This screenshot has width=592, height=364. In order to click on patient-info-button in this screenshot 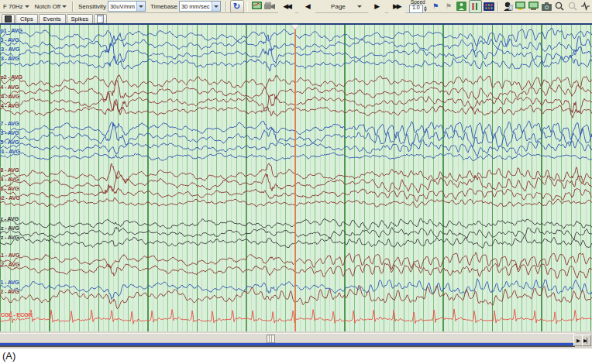, I will do `click(508, 6)`.